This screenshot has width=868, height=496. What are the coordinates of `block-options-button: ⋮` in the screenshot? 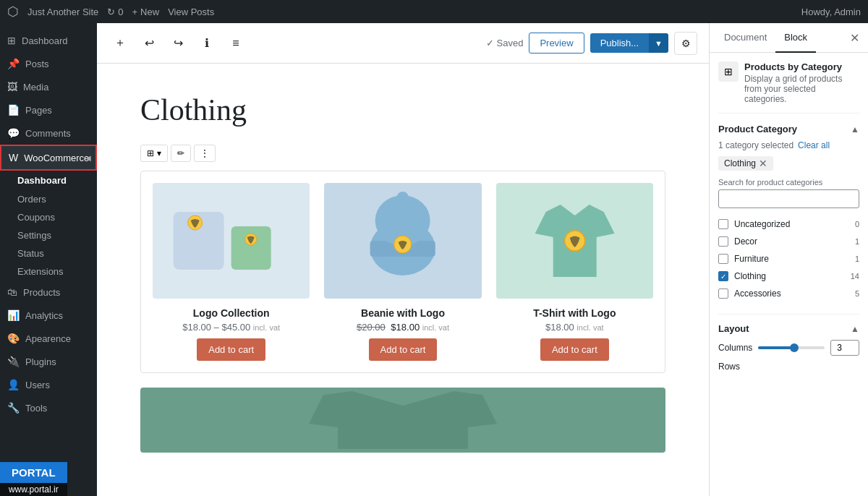 It's located at (205, 153).